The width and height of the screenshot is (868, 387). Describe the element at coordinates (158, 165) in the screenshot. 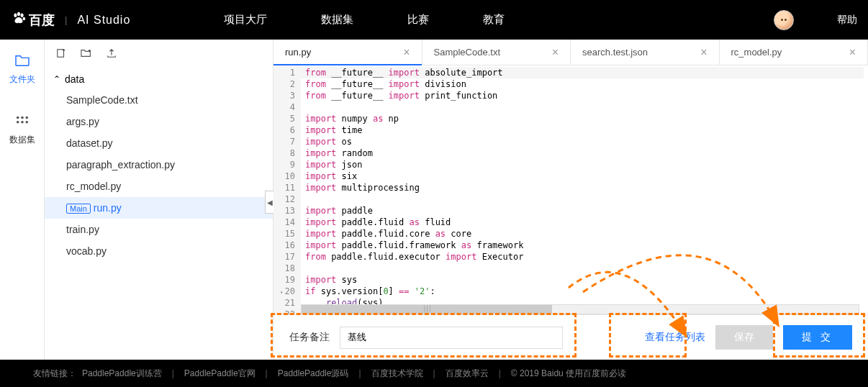

I see `file-tree: ⌃ data SampleCode.txt args.py dataset.py…` at that location.